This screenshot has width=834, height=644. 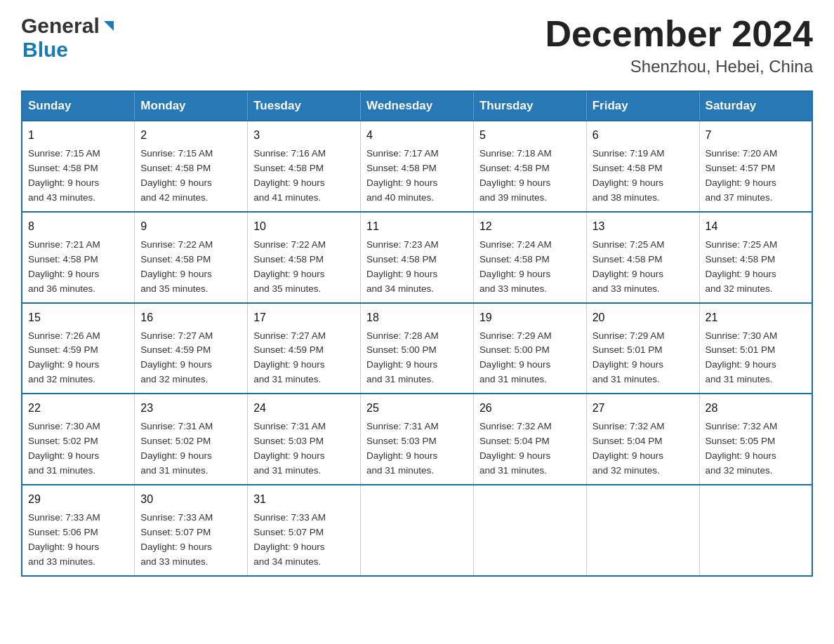 I want to click on day-cell-26: 26Sunrise: 7:32 AMSunset: 5:04 PMDayligh…, so click(x=529, y=439).